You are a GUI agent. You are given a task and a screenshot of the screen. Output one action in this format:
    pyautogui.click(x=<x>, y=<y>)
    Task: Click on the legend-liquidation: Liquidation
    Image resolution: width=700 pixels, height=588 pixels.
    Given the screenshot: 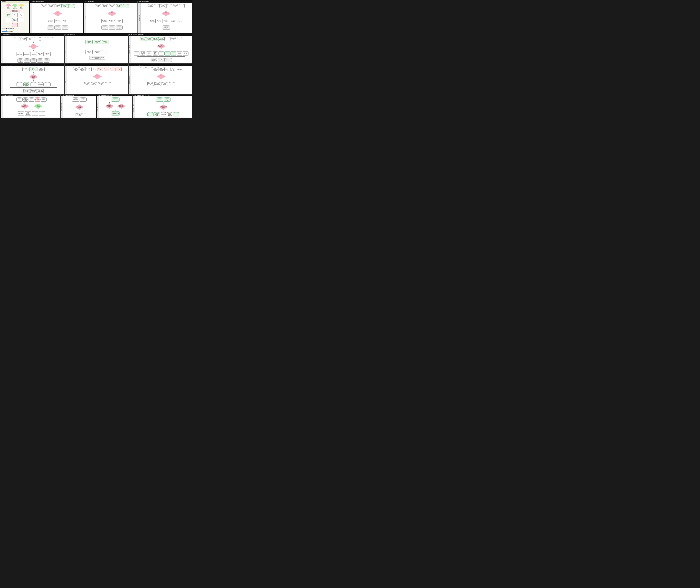 What is the action you would take?
    pyautogui.click(x=15, y=25)
    